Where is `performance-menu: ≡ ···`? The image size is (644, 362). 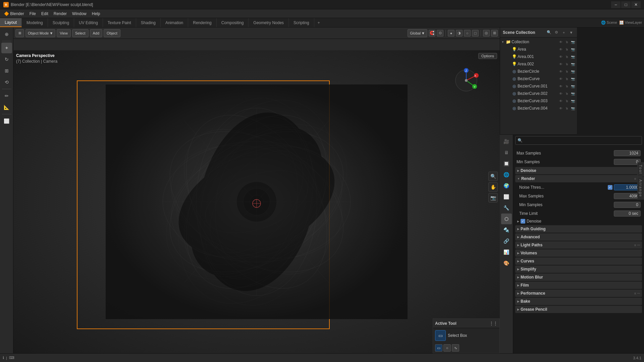
performance-menu: ≡ ··· is located at coordinates (637, 294).